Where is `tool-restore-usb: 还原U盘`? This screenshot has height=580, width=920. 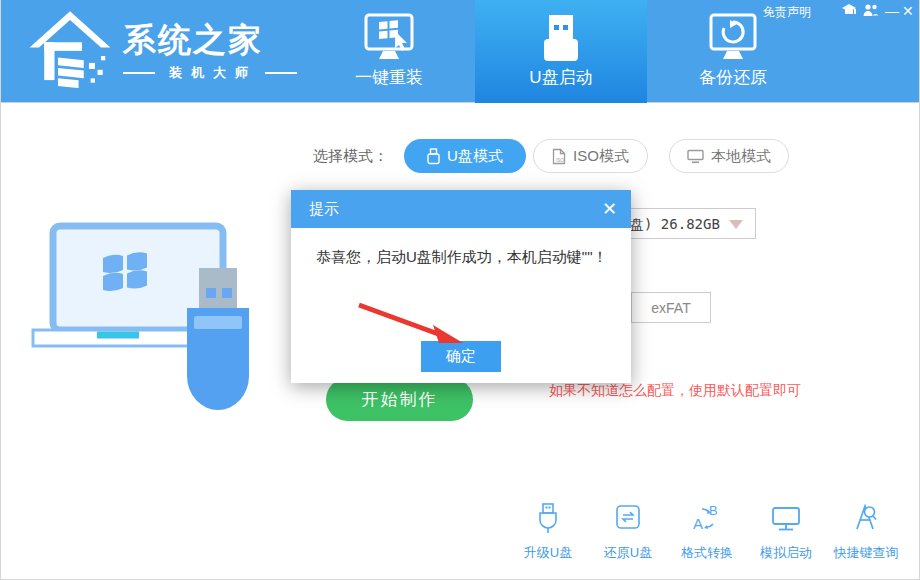
tool-restore-usb: 还原U盘 is located at coordinates (628, 532).